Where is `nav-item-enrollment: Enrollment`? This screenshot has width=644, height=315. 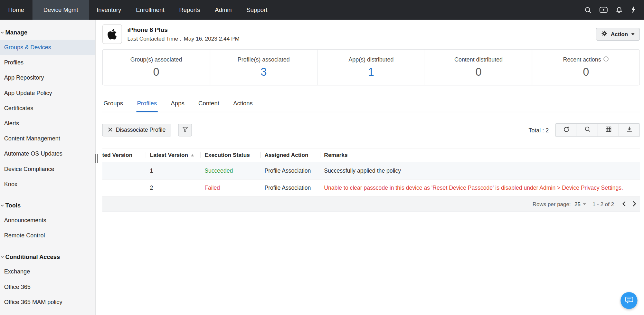
nav-item-enrollment: Enrollment is located at coordinates (150, 10).